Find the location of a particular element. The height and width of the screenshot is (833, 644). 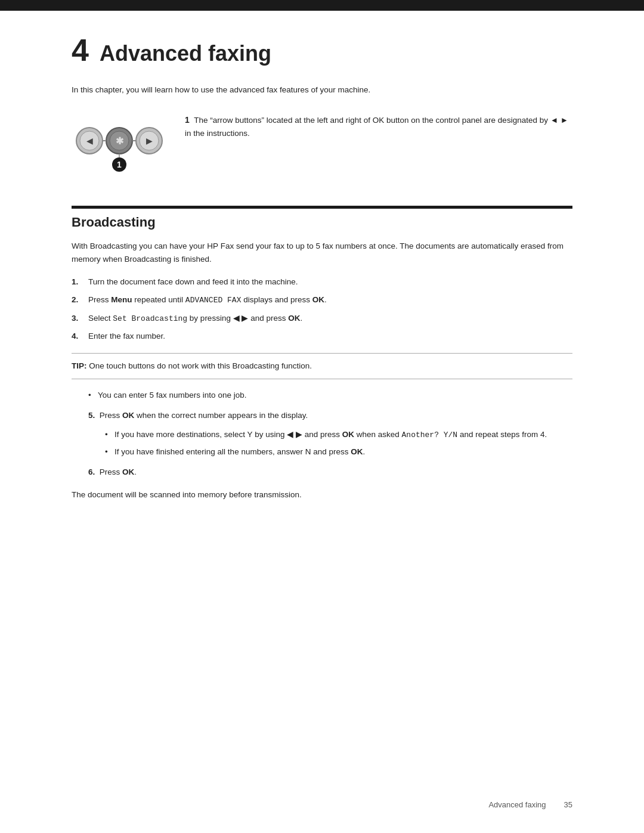

sub-bullet-2: If you have finished entering all the nu… is located at coordinates (339, 452).